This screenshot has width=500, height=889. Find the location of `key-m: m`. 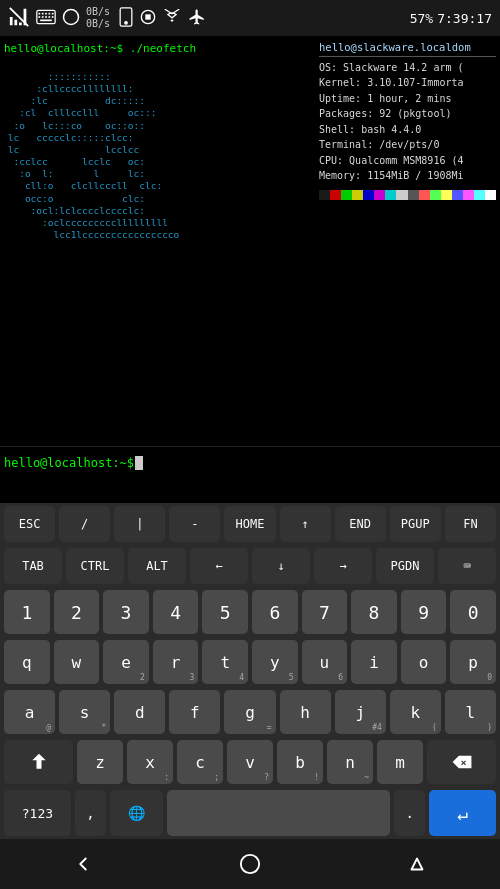

key-m: m is located at coordinates (400, 762).